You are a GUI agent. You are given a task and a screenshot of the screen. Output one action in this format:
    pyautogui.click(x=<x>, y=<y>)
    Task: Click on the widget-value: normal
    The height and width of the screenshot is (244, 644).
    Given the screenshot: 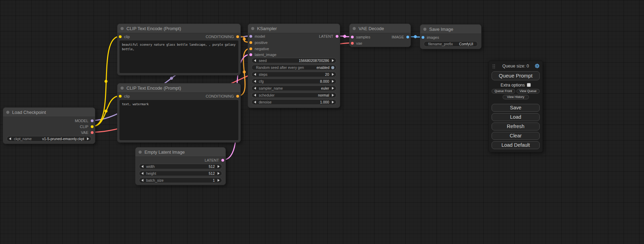 What is the action you would take?
    pyautogui.click(x=324, y=95)
    